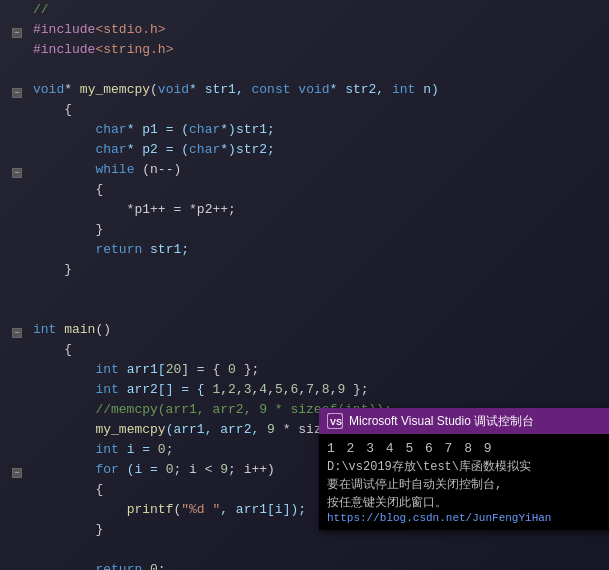 This screenshot has width=609, height=570. Describe the element at coordinates (17, 33) in the screenshot. I see `collapse-btn-2: −` at that location.